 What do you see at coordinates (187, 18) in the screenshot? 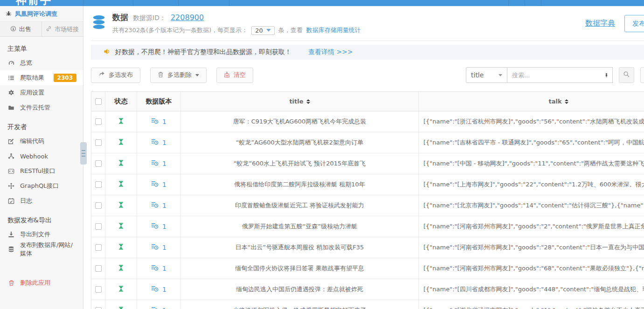
I see `source-id-link: 2208900` at bounding box center [187, 18].